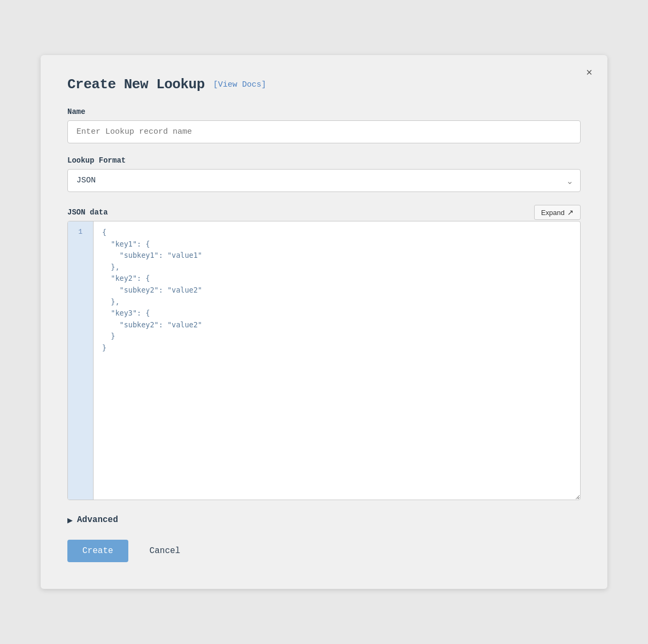 The height and width of the screenshot is (644, 648). I want to click on expand-icon: ↗, so click(570, 212).